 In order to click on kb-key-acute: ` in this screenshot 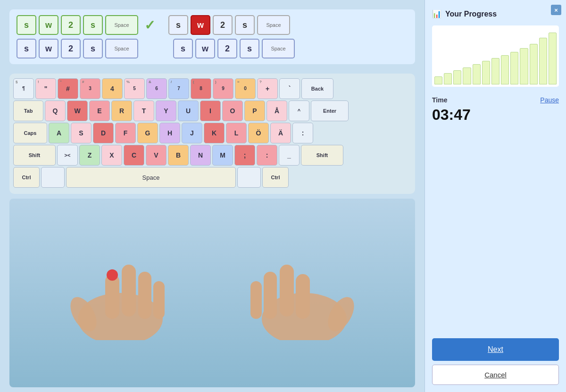, I will do `click(290, 89)`.